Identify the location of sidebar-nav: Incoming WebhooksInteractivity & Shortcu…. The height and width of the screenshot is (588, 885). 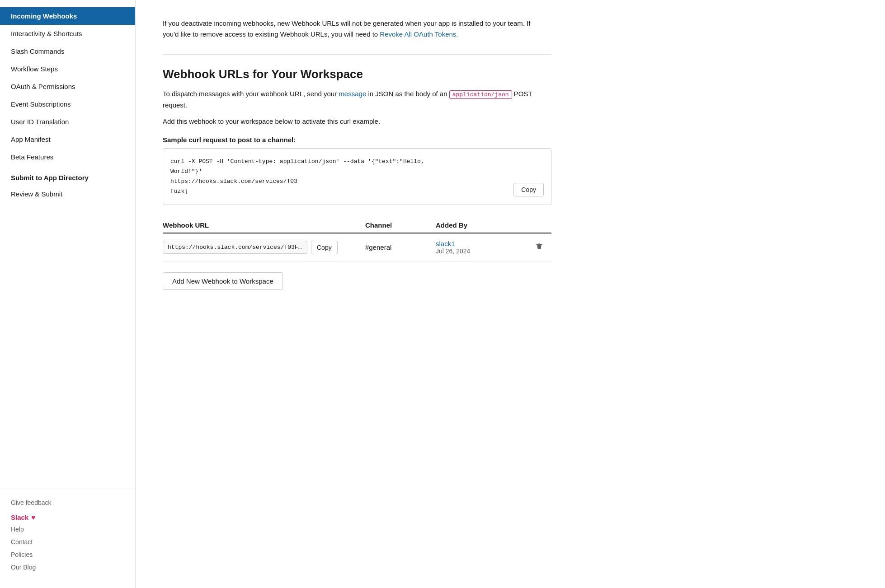
(68, 246).